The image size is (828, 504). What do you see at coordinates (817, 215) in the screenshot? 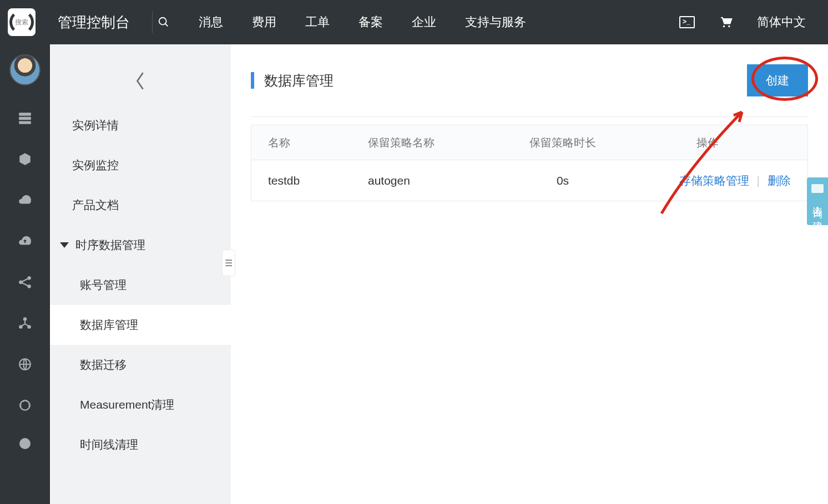
I see `feedback-line2: 建议` at bounding box center [817, 215].